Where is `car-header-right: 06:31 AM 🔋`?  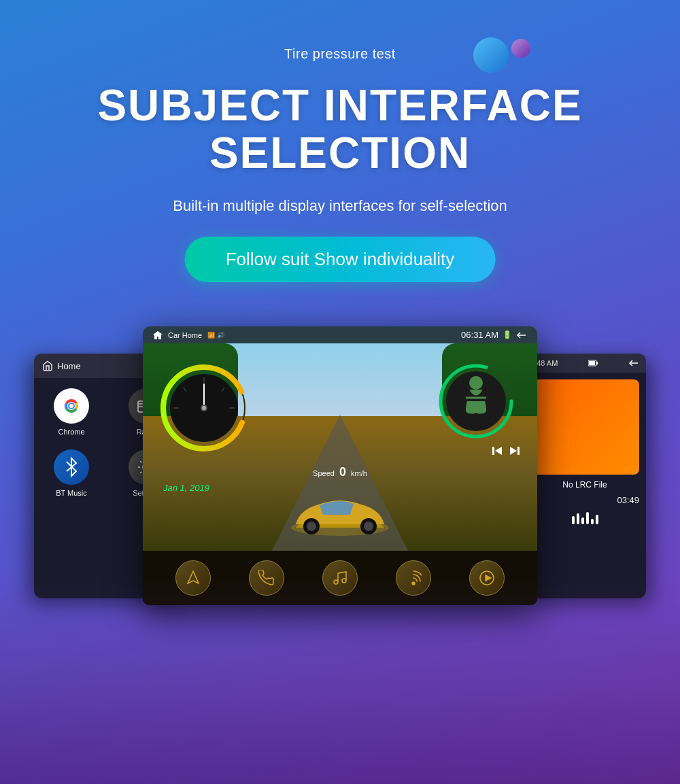
car-header-right: 06:31 AM 🔋 is located at coordinates (494, 335).